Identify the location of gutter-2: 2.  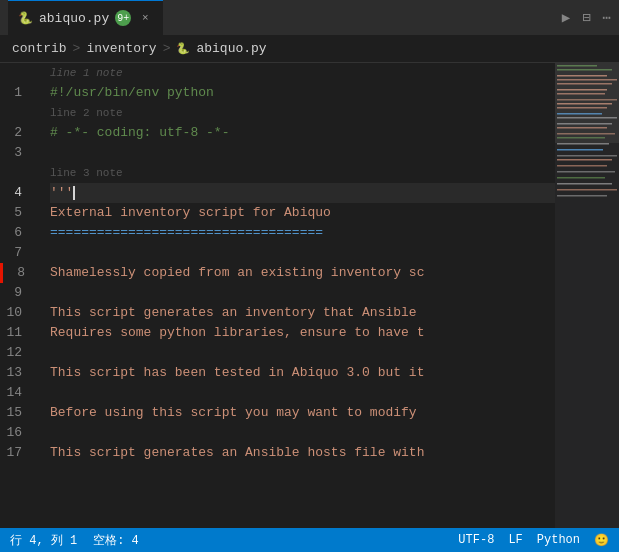
(16, 133).